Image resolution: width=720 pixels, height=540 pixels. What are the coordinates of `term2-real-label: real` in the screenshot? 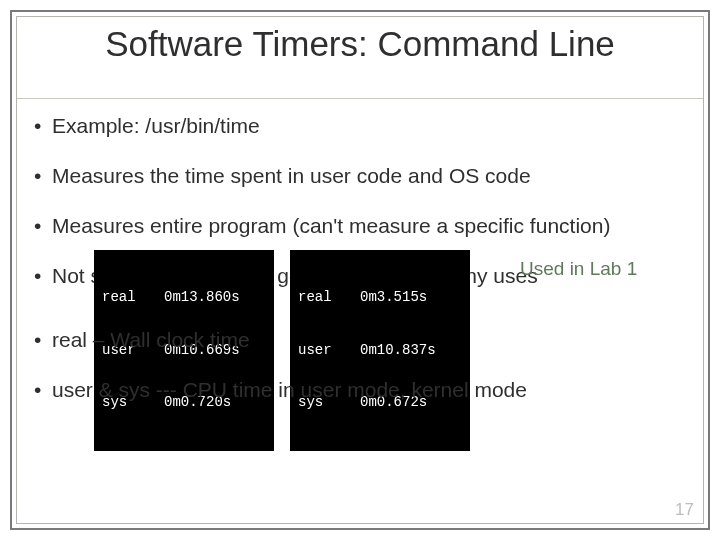 It's located at (329, 298).